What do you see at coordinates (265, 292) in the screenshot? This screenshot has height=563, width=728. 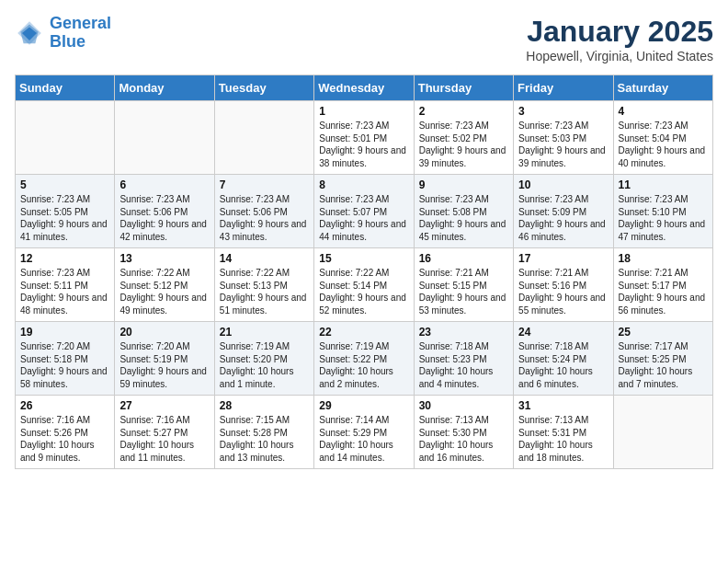 I see `day-content: Sunrise: 7:22 AM Sunset: 5:13 PM Dayligh…` at bounding box center [265, 292].